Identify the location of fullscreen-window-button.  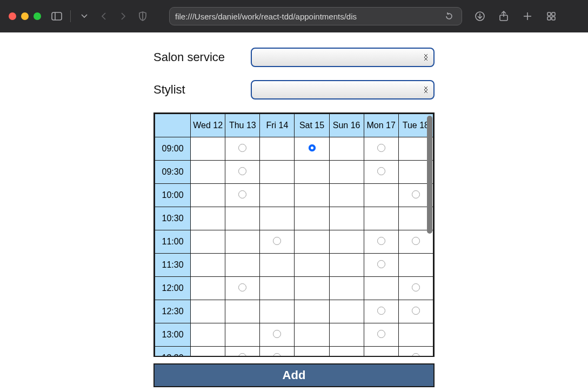
(37, 16).